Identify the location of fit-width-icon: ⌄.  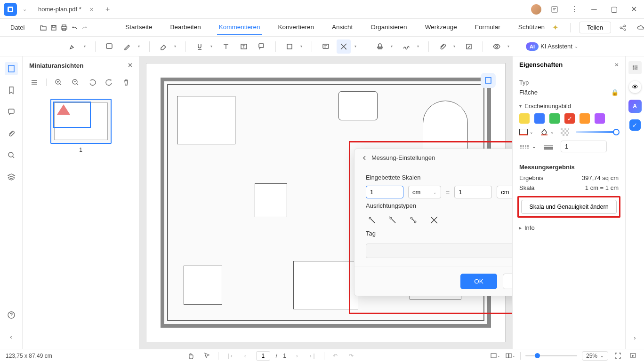
(495, 356).